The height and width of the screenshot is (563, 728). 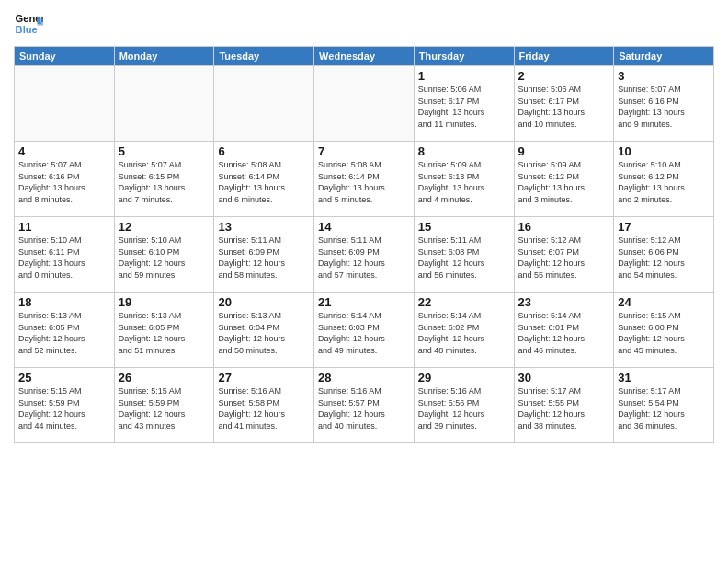 I want to click on col-header-sunday: Sunday, so click(x=64, y=57).